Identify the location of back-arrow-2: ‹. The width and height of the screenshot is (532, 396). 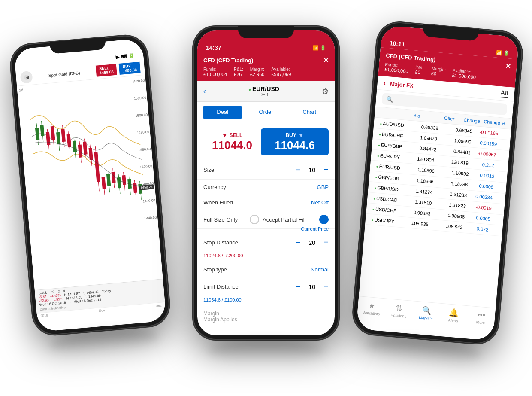
(205, 91).